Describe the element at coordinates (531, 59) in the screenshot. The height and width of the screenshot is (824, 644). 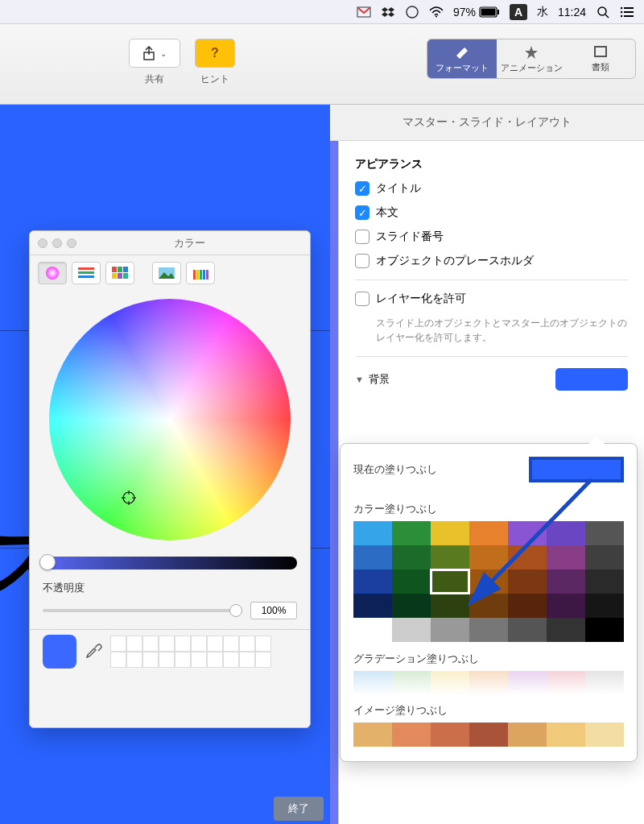
I see `tab-animation: アニメーション` at that location.